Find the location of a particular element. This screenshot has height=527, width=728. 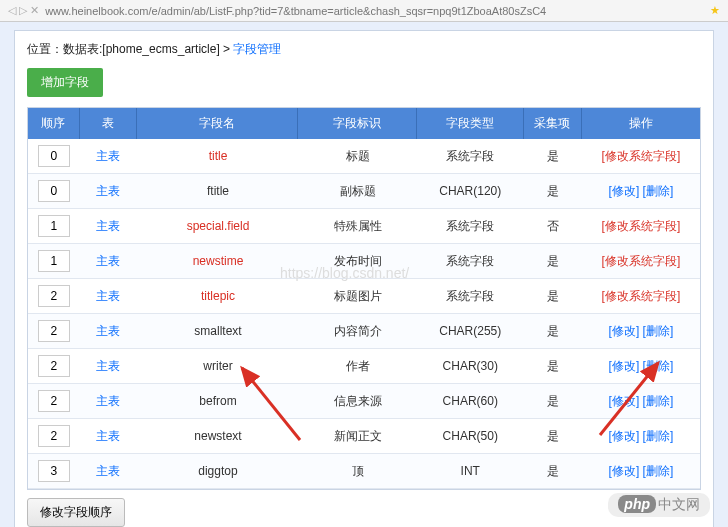

table-row: 主表newstext新闻正文CHAR(50)是[修改] [删除] is located at coordinates (364, 436).